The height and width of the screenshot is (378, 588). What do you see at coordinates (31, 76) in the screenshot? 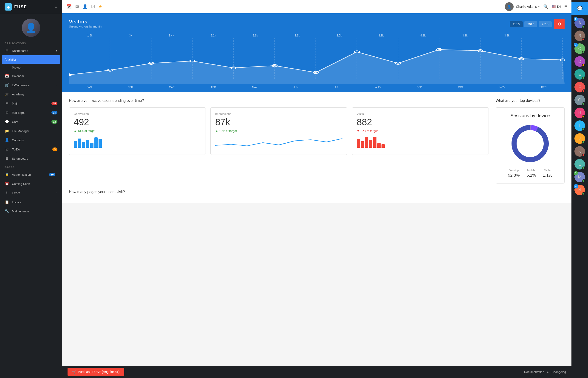
I see `sidebar-item-calendar: 📅 Calendar` at bounding box center [31, 76].